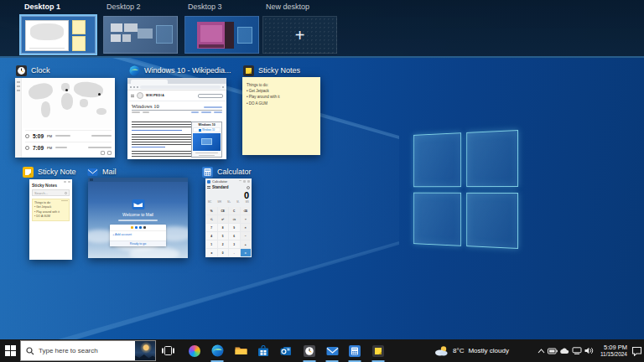  I want to click on wikipedia-header: WIKIPEDIA, so click(177, 96).